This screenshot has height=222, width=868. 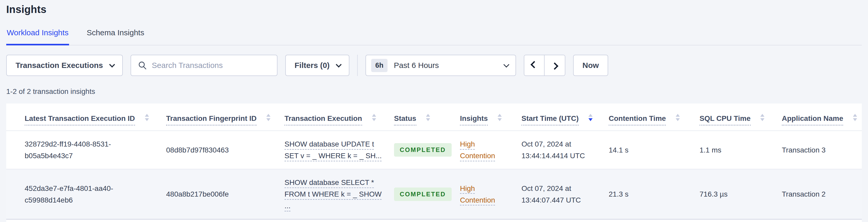 I want to click on column-header-latest-transaction-execution-id: Latest Transaction Execution ID, so click(x=86, y=117).